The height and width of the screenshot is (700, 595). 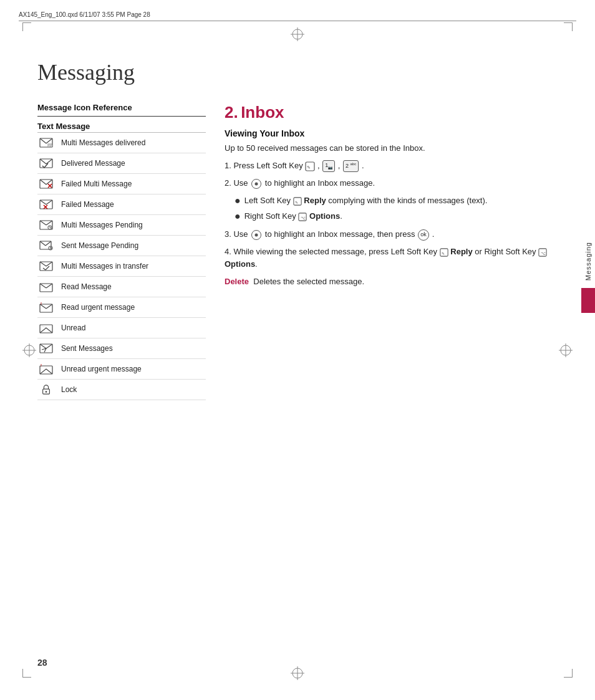 I want to click on failed-icon, so click(x=46, y=204).